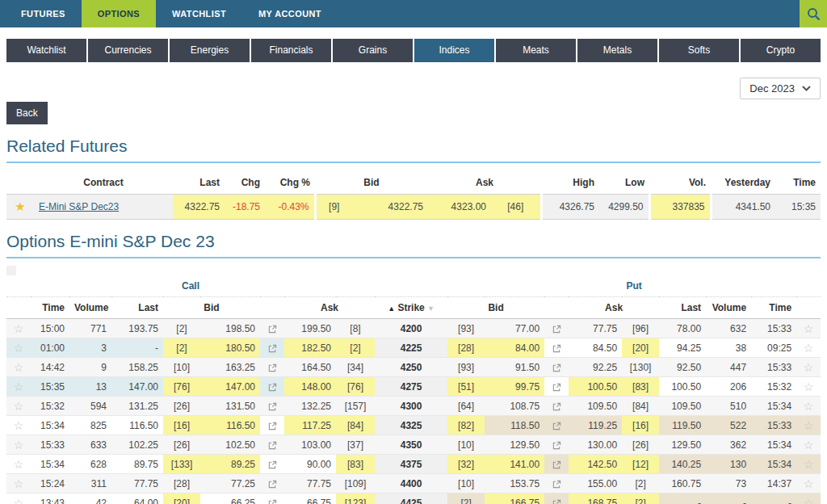  Describe the element at coordinates (780, 89) in the screenshot. I see `expiry-selector: Dec 2023` at that location.